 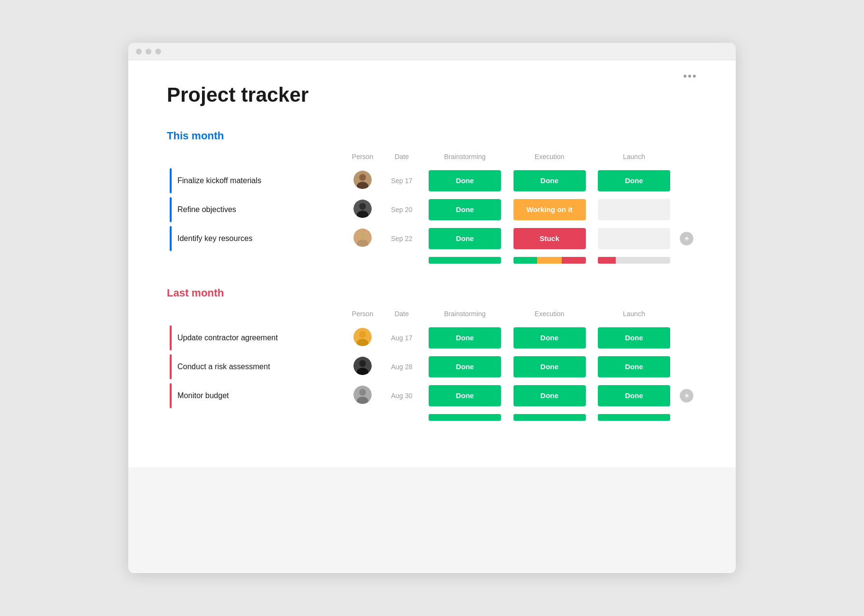 I want to click on task-cell: Identify key resources, so click(x=256, y=239).